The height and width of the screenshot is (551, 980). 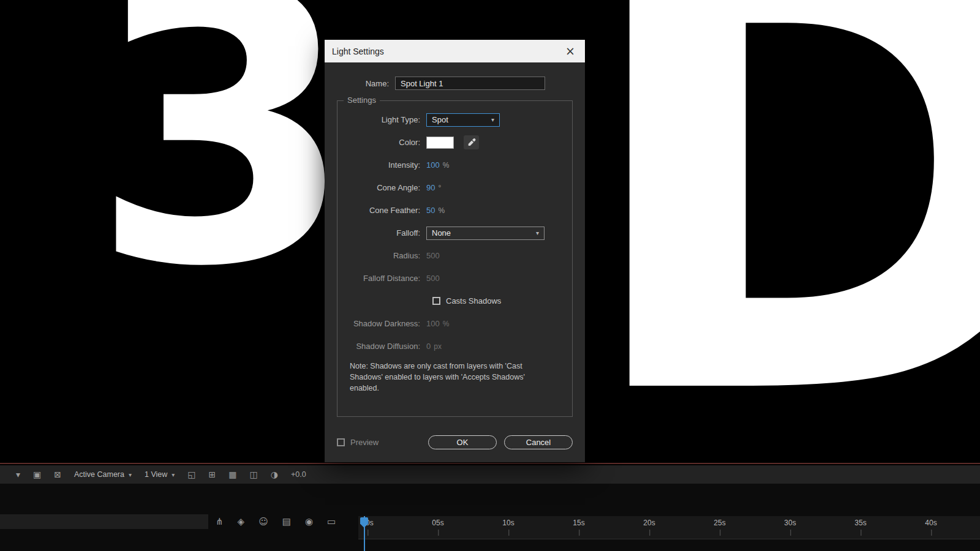 I want to click on close-icon: ×, so click(x=570, y=51).